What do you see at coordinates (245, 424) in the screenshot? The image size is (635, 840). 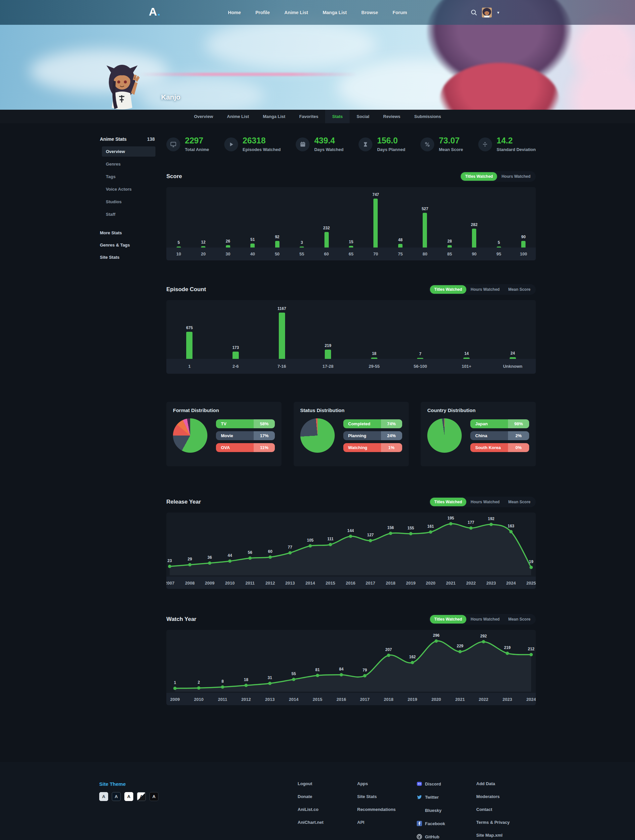 I see `legend-row-tv: TV58%` at bounding box center [245, 424].